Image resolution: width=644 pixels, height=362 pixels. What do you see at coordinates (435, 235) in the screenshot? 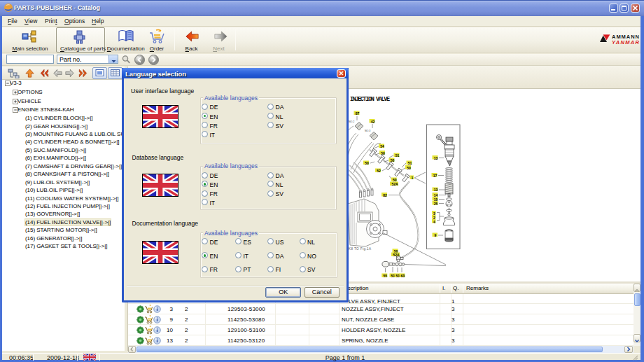
I see `svg-text: 9` at bounding box center [435, 235].